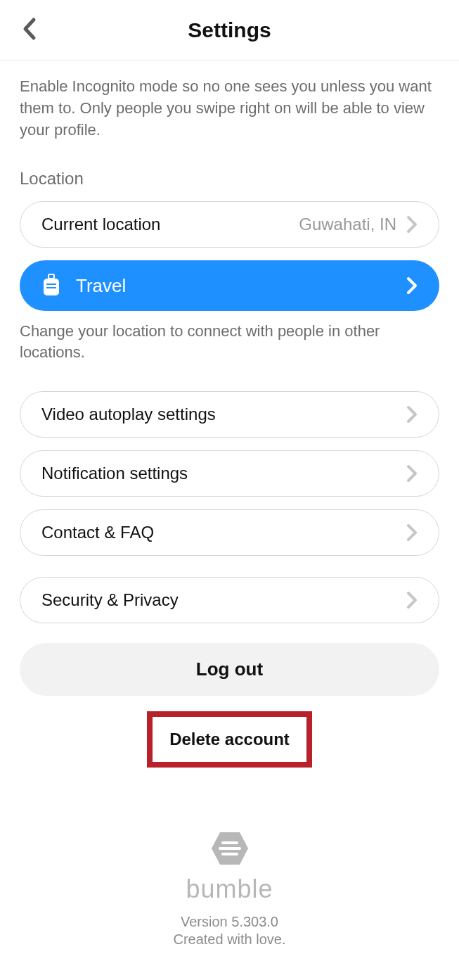 The height and width of the screenshot is (980, 459). What do you see at coordinates (229, 600) in the screenshot?
I see `security-privacy-row: Security & Privacy` at bounding box center [229, 600].